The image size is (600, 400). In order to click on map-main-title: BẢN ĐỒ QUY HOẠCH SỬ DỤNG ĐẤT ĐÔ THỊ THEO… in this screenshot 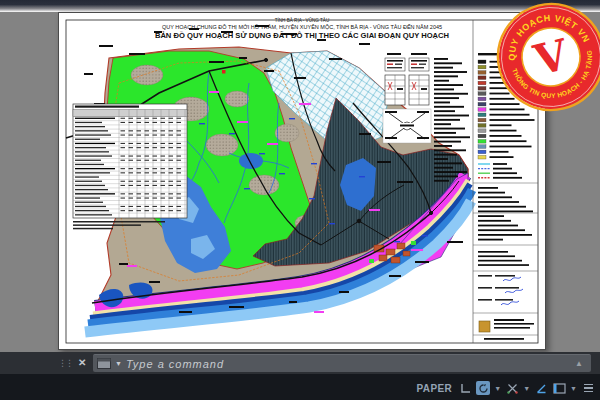, I will do `click(302, 35)`.